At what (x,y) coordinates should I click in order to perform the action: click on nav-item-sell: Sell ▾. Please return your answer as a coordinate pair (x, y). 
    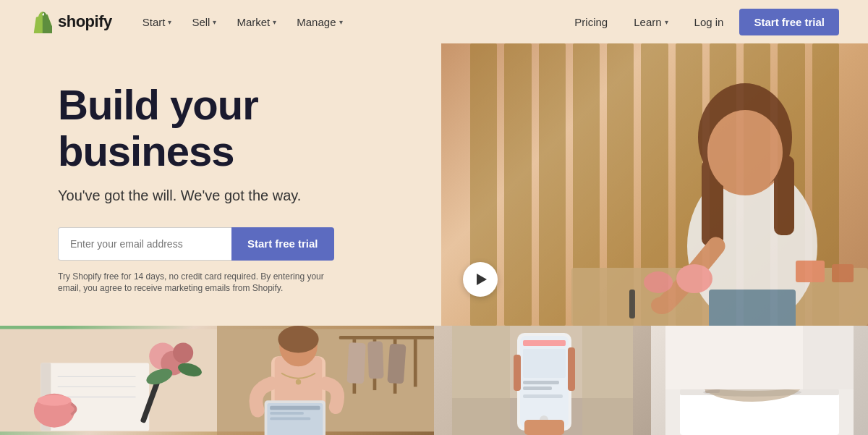
    Looking at the image, I should click on (204, 22).